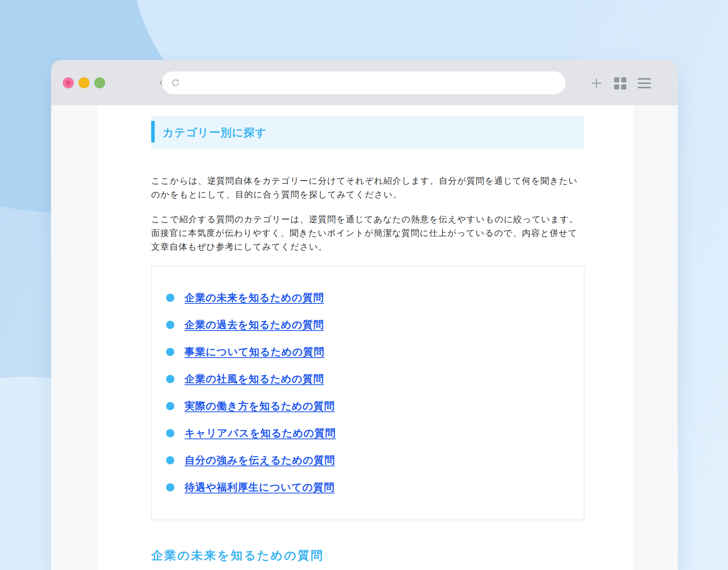  I want to click on close-window-button, so click(68, 83).